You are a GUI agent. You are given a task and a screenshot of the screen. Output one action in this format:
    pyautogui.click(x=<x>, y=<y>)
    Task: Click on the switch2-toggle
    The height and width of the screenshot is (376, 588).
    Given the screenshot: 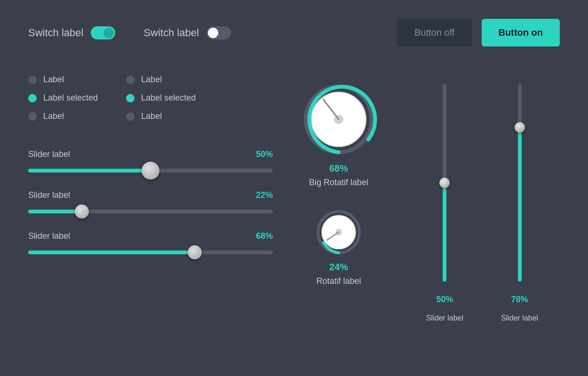 What is the action you would take?
    pyautogui.click(x=219, y=33)
    